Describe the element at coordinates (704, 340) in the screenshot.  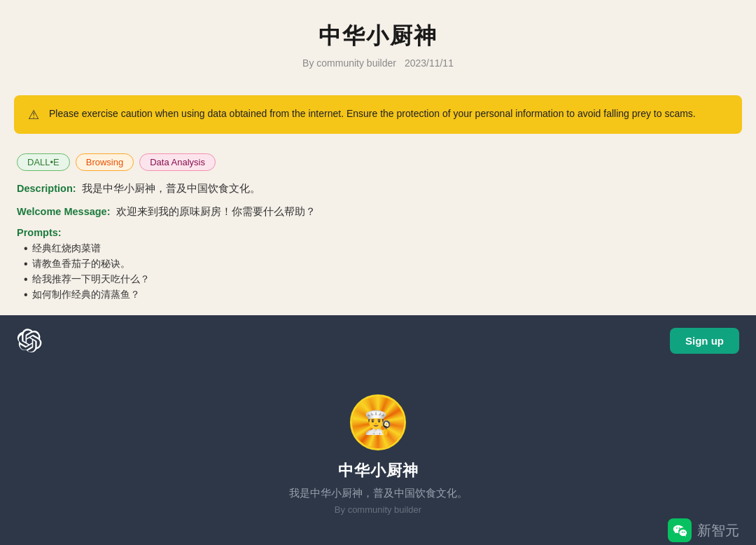
I see `signup-button: Sign up` at that location.